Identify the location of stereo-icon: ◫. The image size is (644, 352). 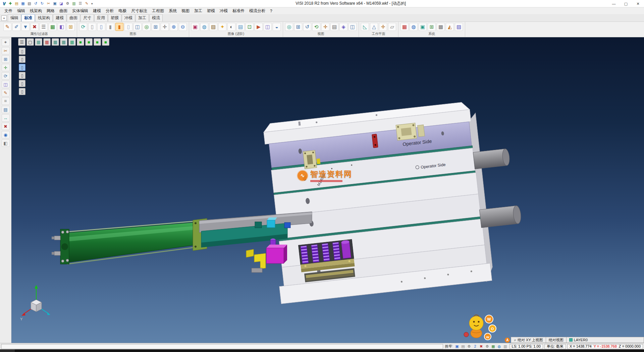
(268, 27).